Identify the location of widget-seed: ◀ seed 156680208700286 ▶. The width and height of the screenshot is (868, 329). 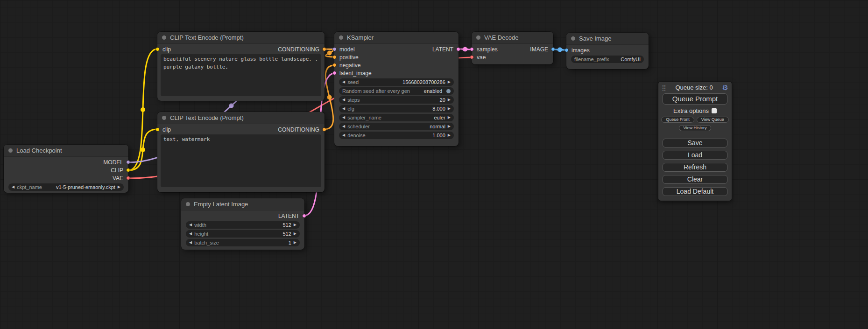
(396, 82).